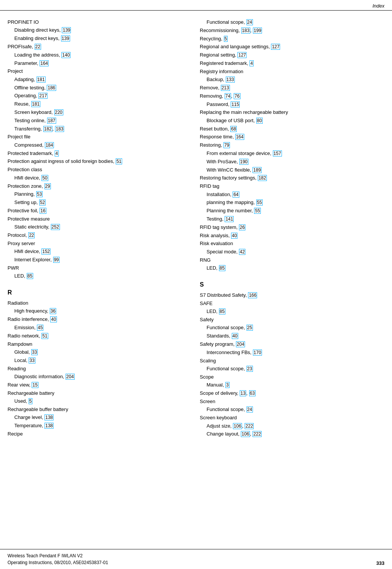 This screenshot has width=392, height=569. I want to click on page-ref: 141, so click(229, 219).